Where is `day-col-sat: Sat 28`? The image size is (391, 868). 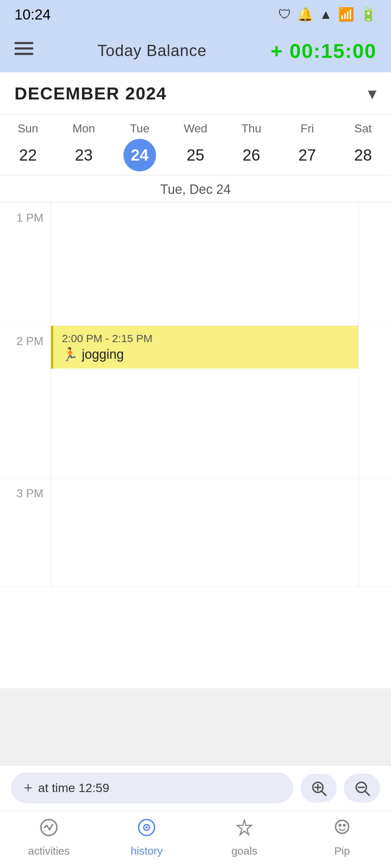 day-col-sat: Sat 28 is located at coordinates (363, 147).